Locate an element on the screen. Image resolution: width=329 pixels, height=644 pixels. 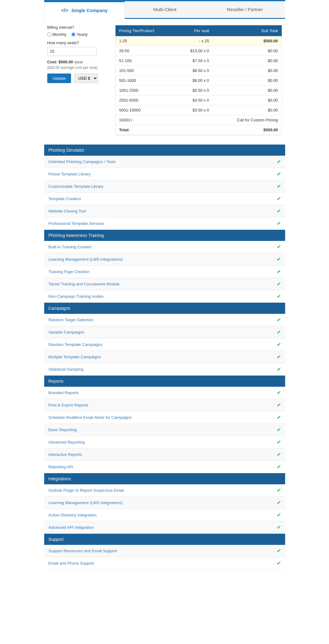
tier-cell: 10001+ is located at coordinates (146, 120).